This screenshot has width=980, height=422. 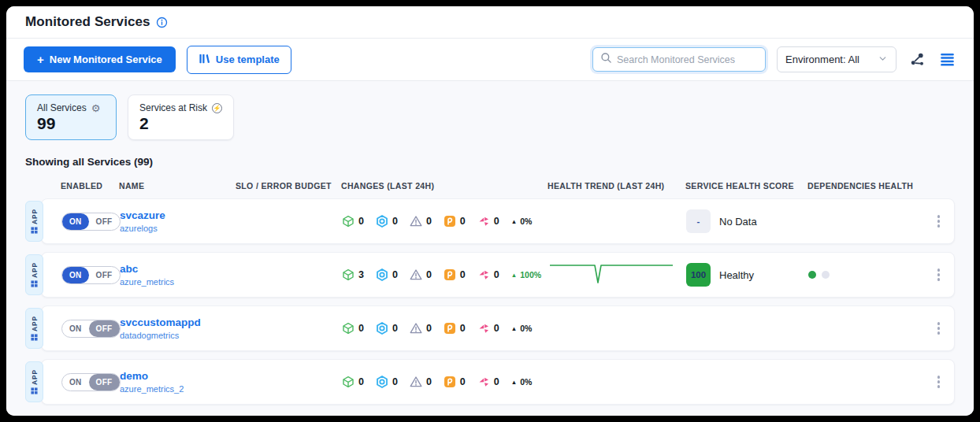 What do you see at coordinates (96, 109) in the screenshot?
I see `gear-icon: ⚙` at bounding box center [96, 109].